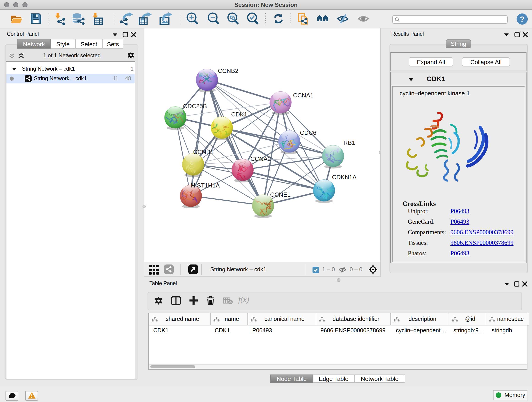  What do you see at coordinates (308, 133) in the screenshot?
I see `svg-text: CDC6` at bounding box center [308, 133].